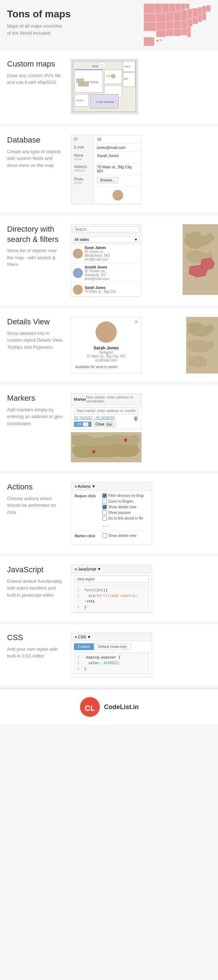 This screenshot has height=980, width=218. I want to click on markers-map-svg, so click(106, 447).